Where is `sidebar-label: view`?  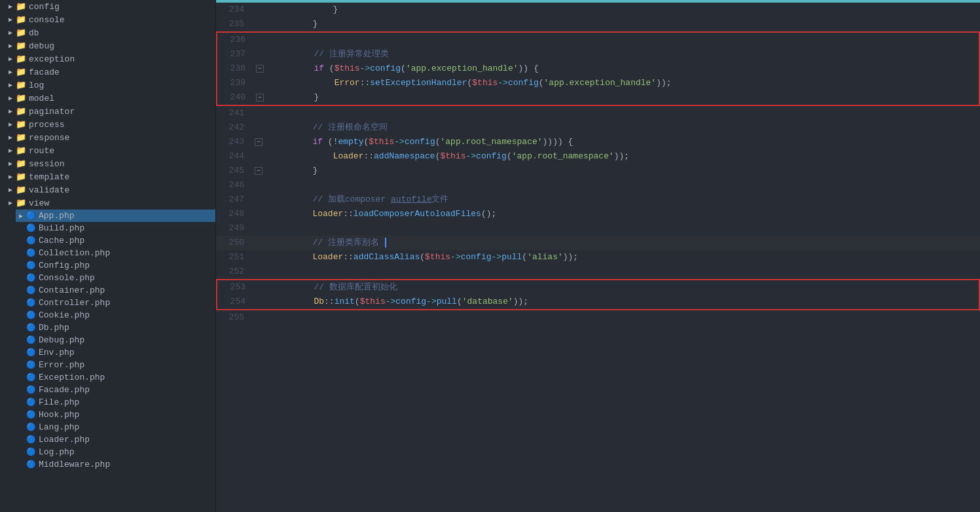
sidebar-label: view is located at coordinates (39, 203).